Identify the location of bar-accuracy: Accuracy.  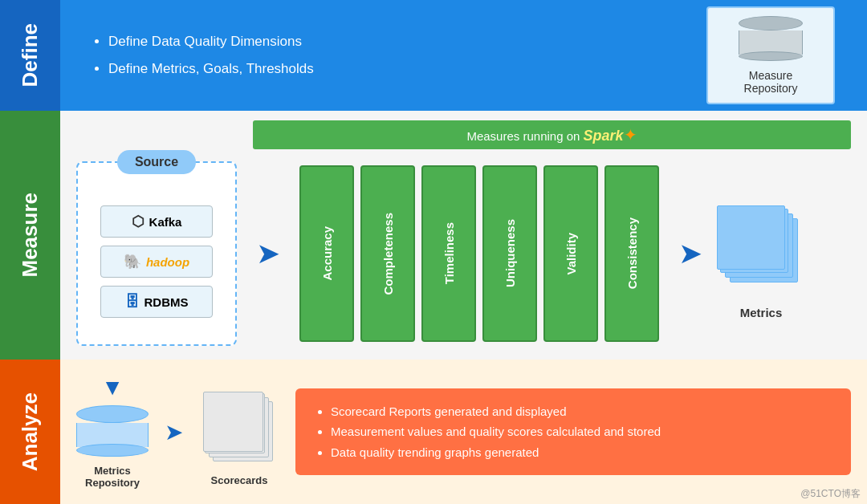
(327, 254).